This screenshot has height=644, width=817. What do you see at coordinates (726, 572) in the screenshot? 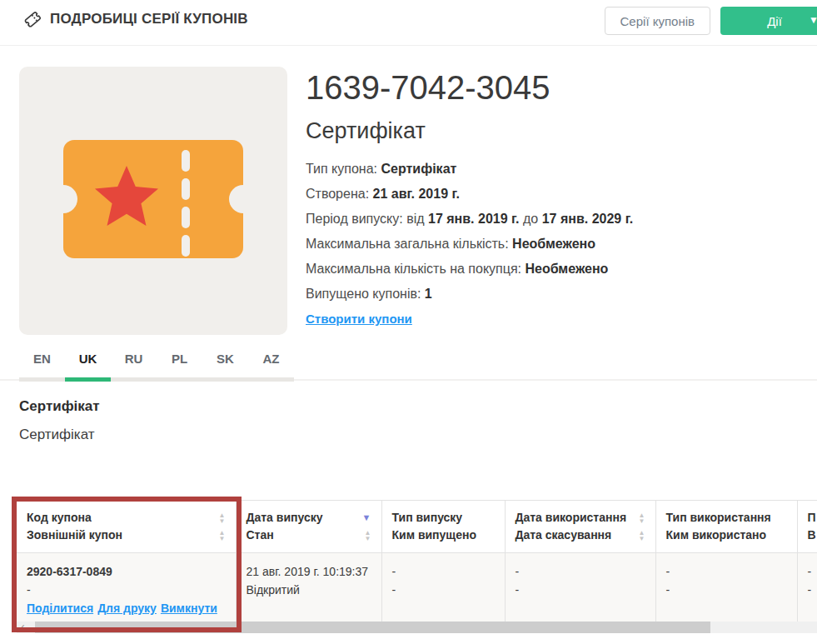
I see `use-type-value: -` at bounding box center [726, 572].